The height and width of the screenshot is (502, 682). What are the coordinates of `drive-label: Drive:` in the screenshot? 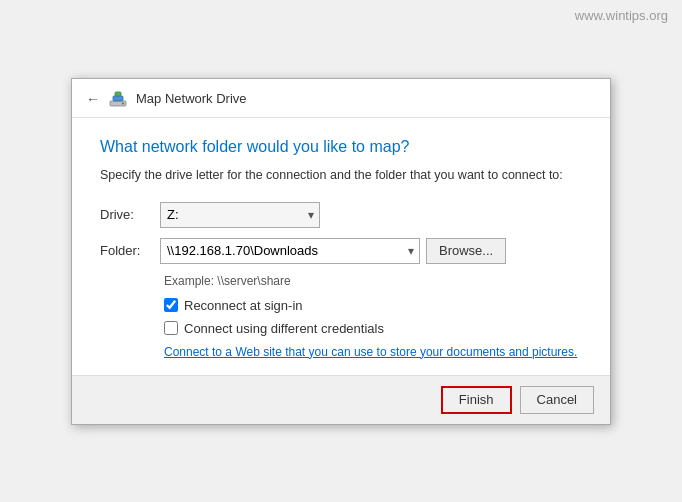 It's located at (130, 214).